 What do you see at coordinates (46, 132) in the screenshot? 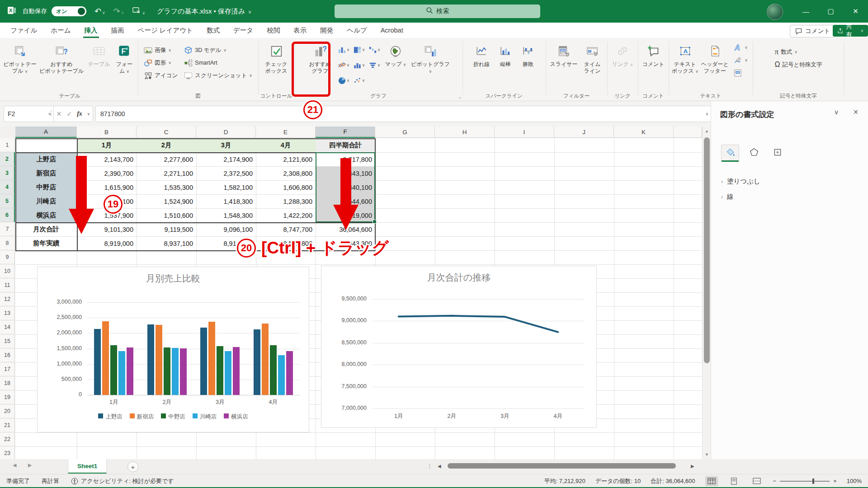
I see `column-header-A: A` at bounding box center [46, 132].